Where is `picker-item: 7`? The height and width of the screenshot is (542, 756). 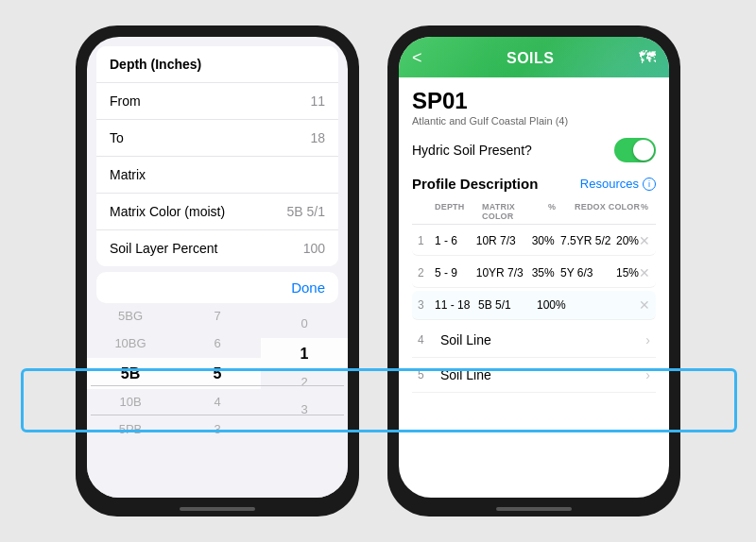 picker-item: 7 is located at coordinates (217, 317).